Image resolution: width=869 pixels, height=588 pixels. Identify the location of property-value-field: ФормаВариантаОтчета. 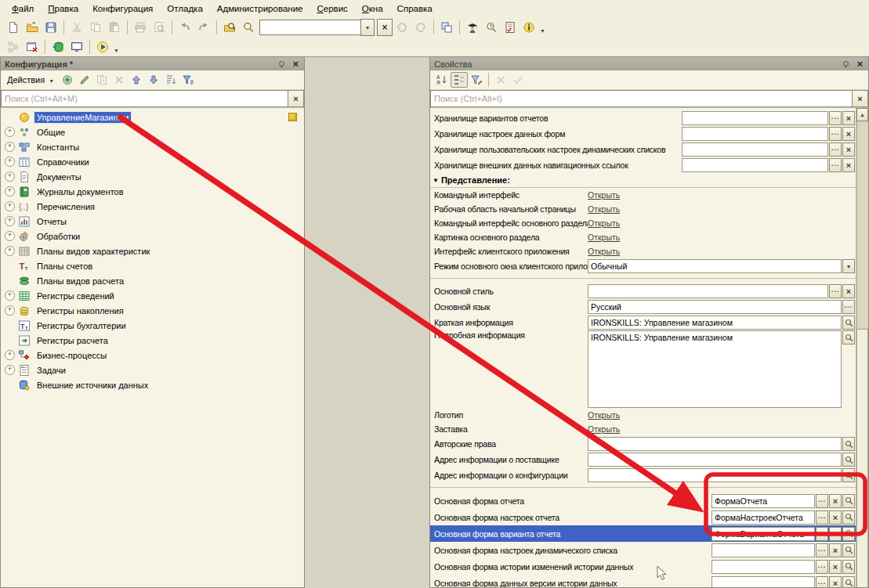
(763, 534).